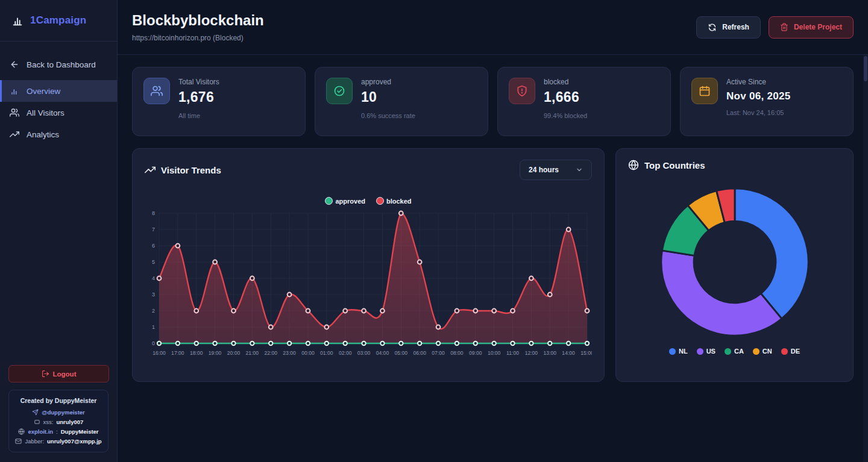 The height and width of the screenshot is (462, 868). Describe the element at coordinates (75, 441) in the screenshot. I see `jabber-value: unruly007@xmpp.jp` at that location.